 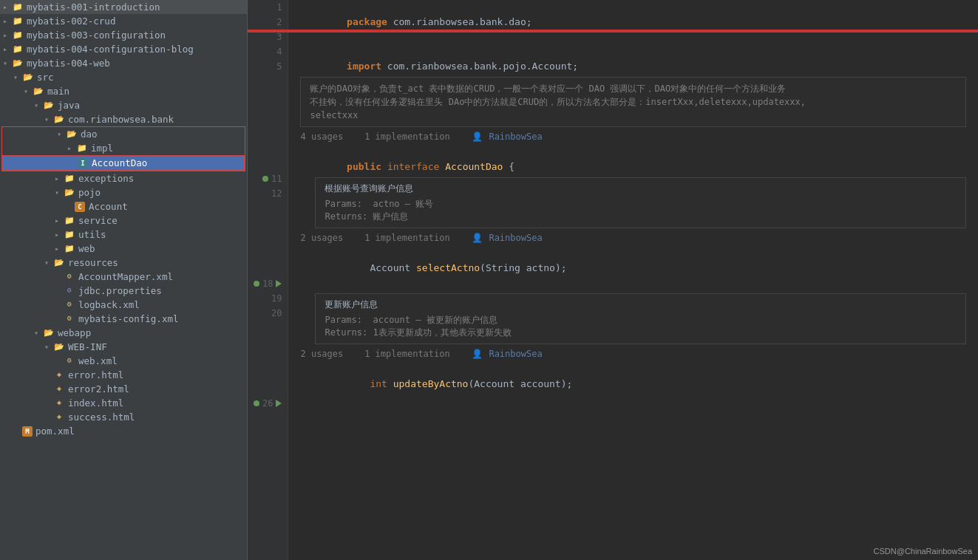 I want to click on sidebar-item-label: success.html, so click(x=101, y=417).